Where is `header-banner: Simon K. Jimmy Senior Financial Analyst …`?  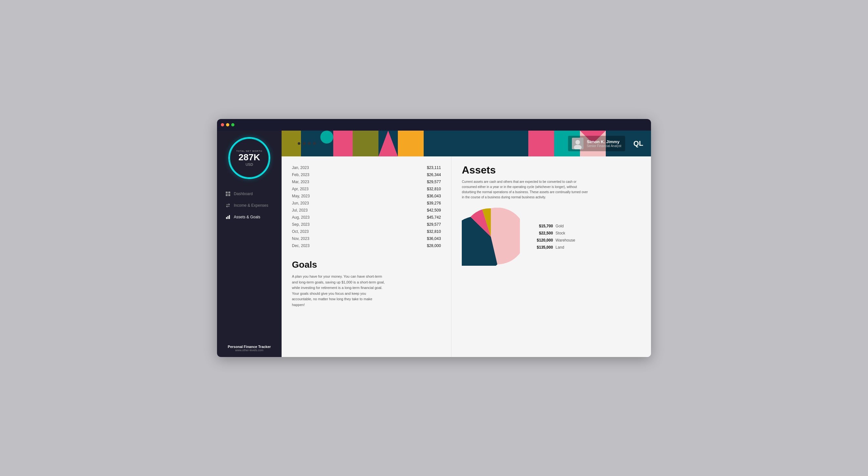 header-banner: Simon K. Jimmy Senior Financial Analyst … is located at coordinates (466, 143).